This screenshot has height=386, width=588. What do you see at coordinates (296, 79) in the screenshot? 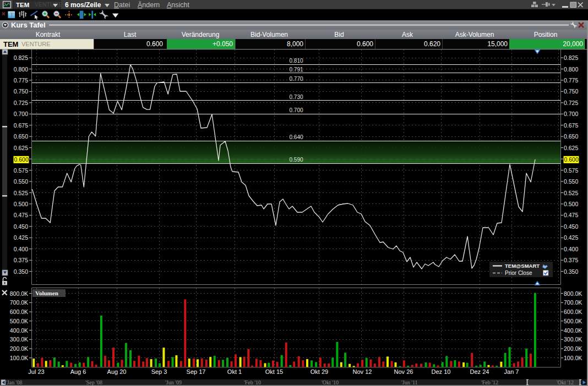
I see `svg-text: 0.770` at bounding box center [296, 79].